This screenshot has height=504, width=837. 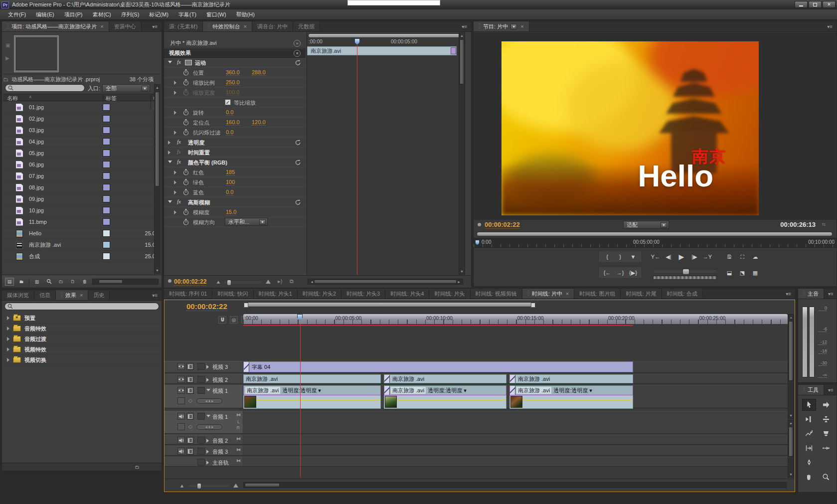 What do you see at coordinates (502, 225) in the screenshot?
I see `program-current-time: 00:00:02:22` at bounding box center [502, 225].